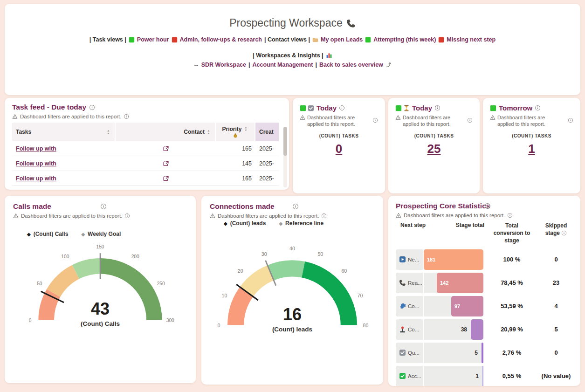 Image resolution: width=585 pixels, height=392 pixels. I want to click on funnel-bar: 181, so click(454, 260).